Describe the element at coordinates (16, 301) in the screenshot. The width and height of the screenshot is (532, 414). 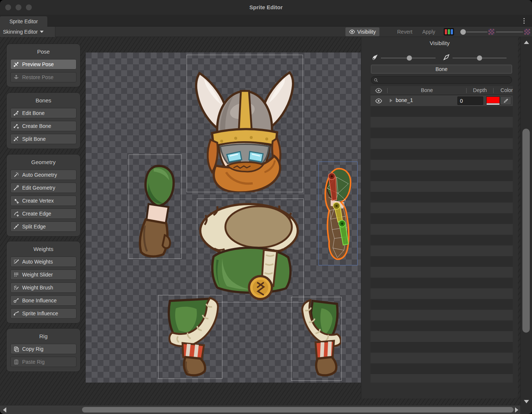
I see `bone-influence-icon` at that location.